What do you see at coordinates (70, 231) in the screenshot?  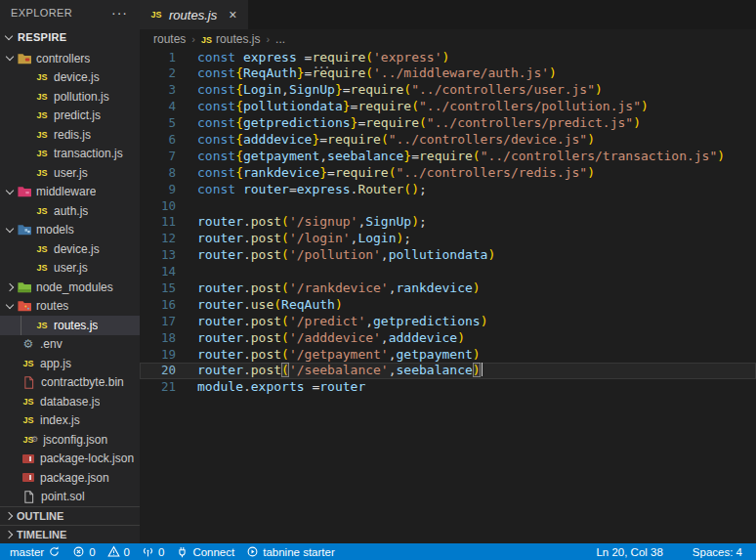 I see `tree-folder-models: models` at bounding box center [70, 231].